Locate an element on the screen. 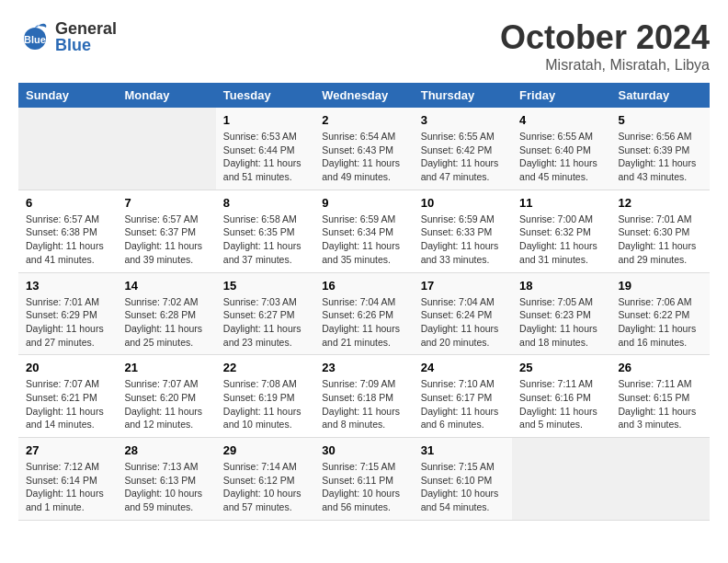  calendar-cell: 18Sunrise: 7:05 AMSunset: 6:23 PMDayligh… is located at coordinates (561, 314).